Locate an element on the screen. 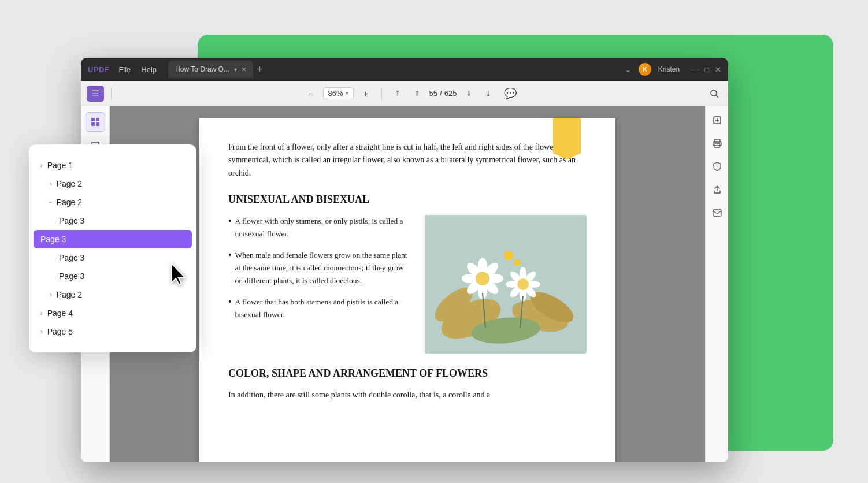 This screenshot has height=483, width=868. page-indicator: 55 / 625 is located at coordinates (443, 94).